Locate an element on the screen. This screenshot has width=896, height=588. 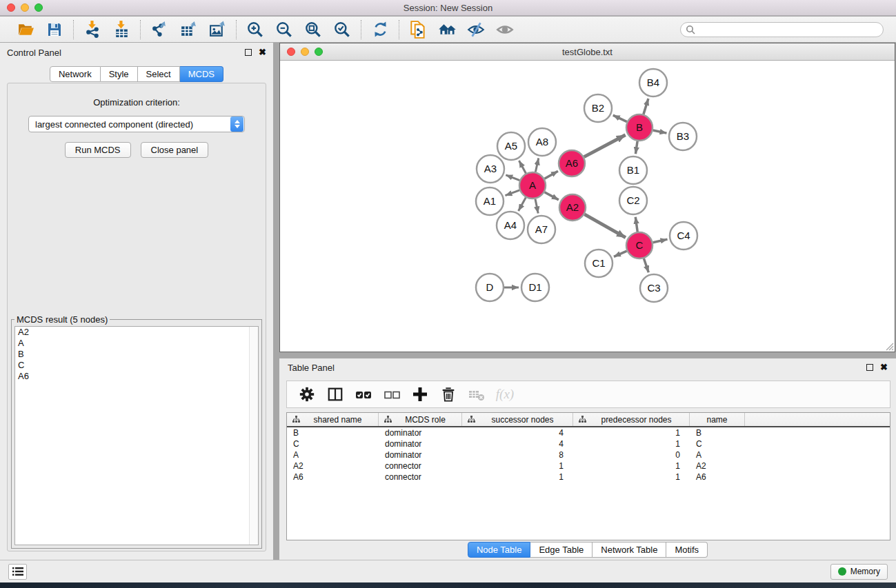
delete-column-trash-icon is located at coordinates (448, 394).